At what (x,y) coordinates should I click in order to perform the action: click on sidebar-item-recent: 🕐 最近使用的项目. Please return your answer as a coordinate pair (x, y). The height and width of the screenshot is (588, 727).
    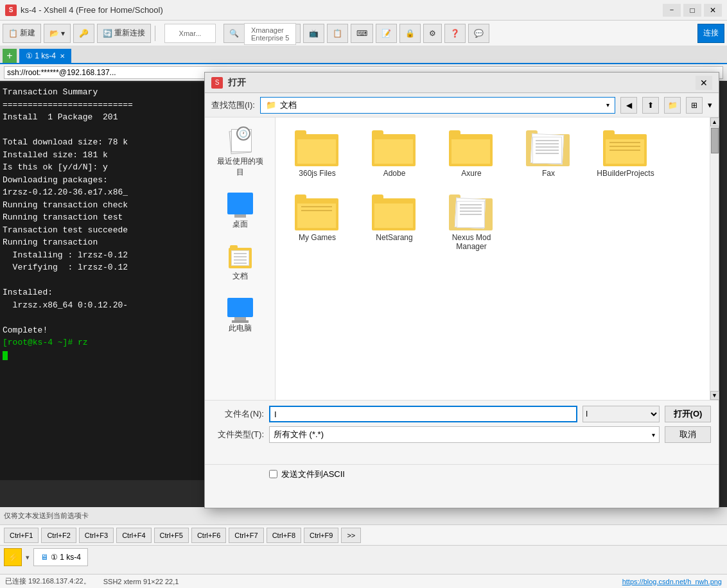
    Looking at the image, I should click on (240, 153).